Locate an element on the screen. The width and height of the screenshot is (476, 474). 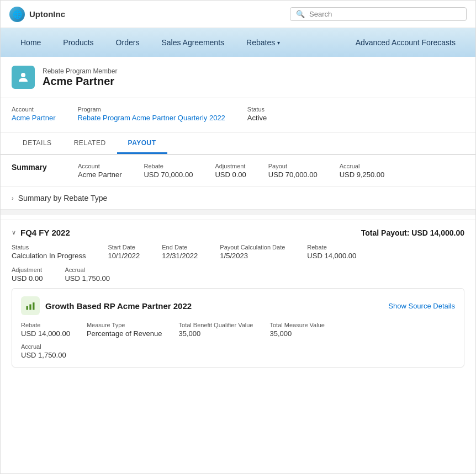
period-payout-calc-field: Payout Calculation Date 1/5/2023 is located at coordinates (252, 252).